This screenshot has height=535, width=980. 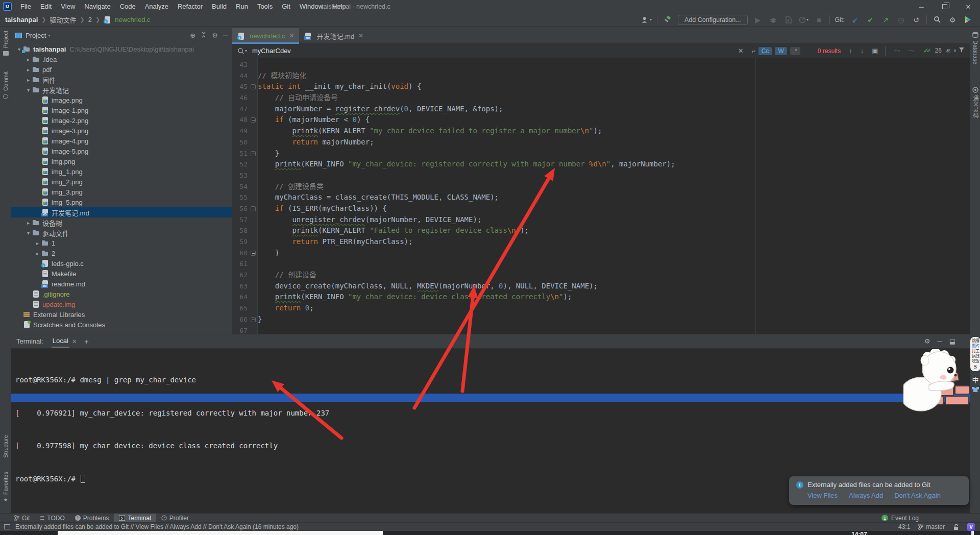 I want to click on tree-item-开发笔记.md: MD开发笔记.md, so click(x=121, y=212).